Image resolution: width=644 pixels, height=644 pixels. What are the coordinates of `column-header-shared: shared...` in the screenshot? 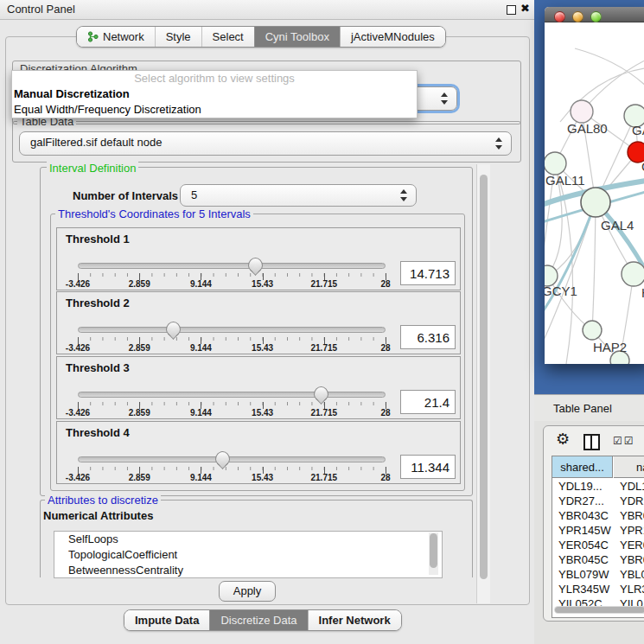 It's located at (583, 467).